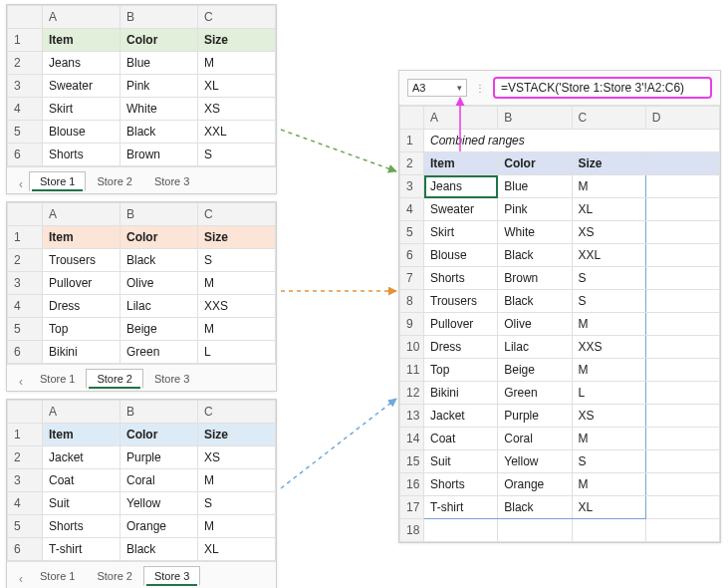 This screenshot has height=588, width=728. Describe the element at coordinates (412, 484) in the screenshot. I see `row-header: 16` at that location.